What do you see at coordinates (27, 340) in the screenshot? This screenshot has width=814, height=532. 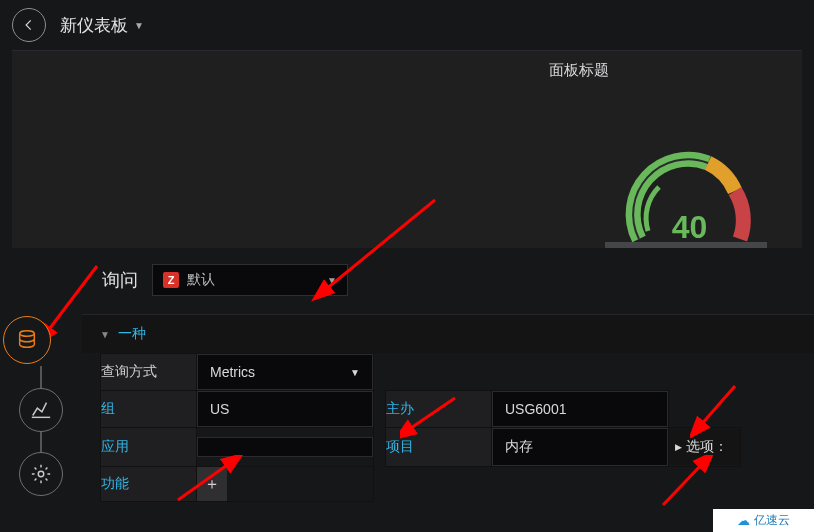 I see `tab-query` at bounding box center [27, 340].